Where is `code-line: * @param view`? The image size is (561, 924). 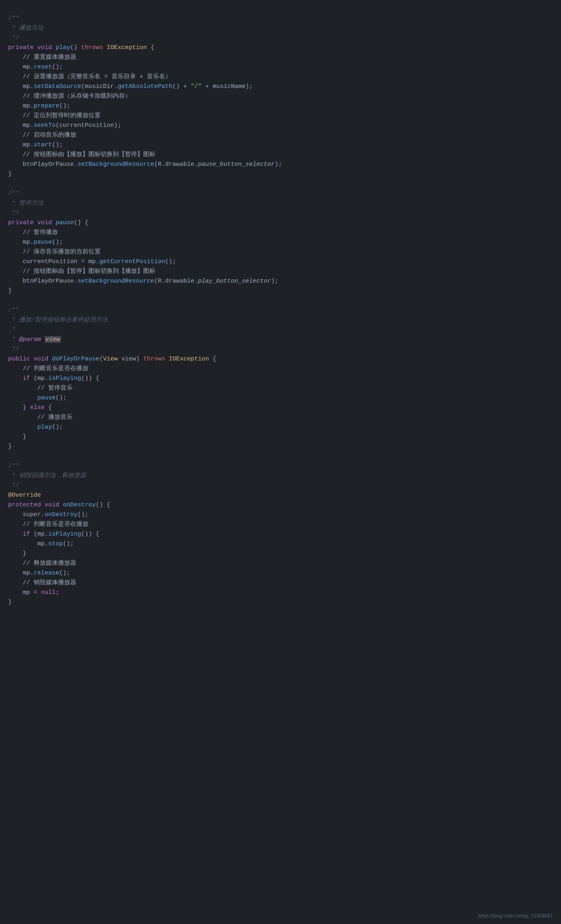
code-line: * @param view is located at coordinates (281, 340).